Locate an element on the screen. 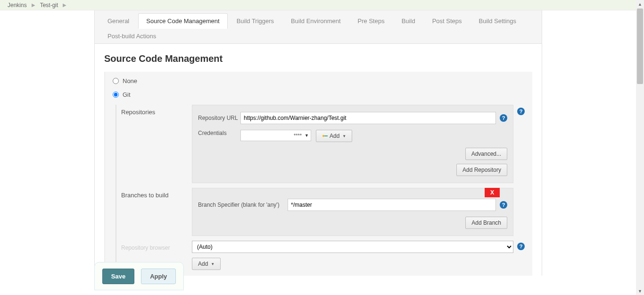 The height and width of the screenshot is (295, 644). credentials-select: **** ▼ is located at coordinates (276, 135).